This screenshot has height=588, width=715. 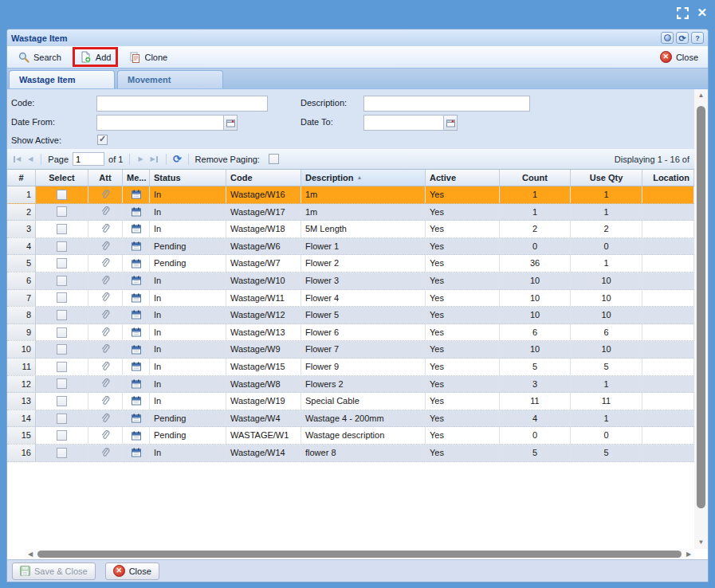 What do you see at coordinates (351, 264) in the screenshot?
I see `table-row: 5PendingWastage/W7Flower 2Yes361` at bounding box center [351, 264].